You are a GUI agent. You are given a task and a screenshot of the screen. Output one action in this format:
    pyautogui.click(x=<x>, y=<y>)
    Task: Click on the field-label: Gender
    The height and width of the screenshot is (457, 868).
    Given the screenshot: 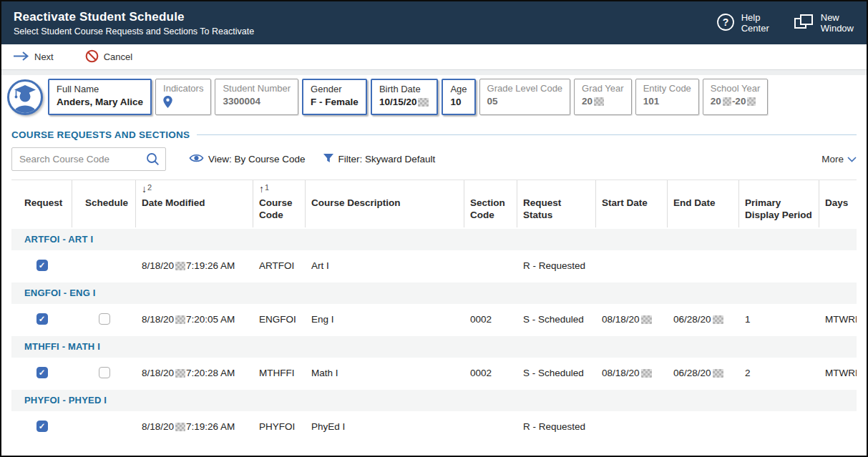 What is the action you would take?
    pyautogui.click(x=335, y=89)
    